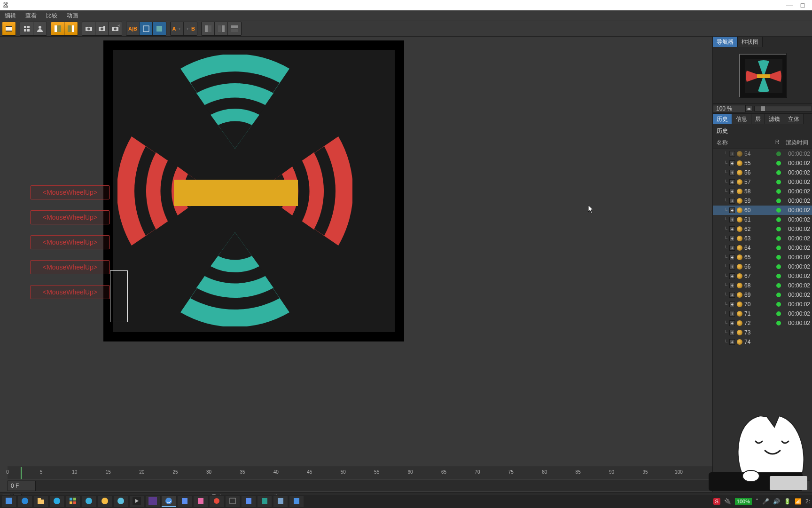 This screenshot has width=812, height=508. I want to click on tab-navigator: 导航器, so click(726, 42).